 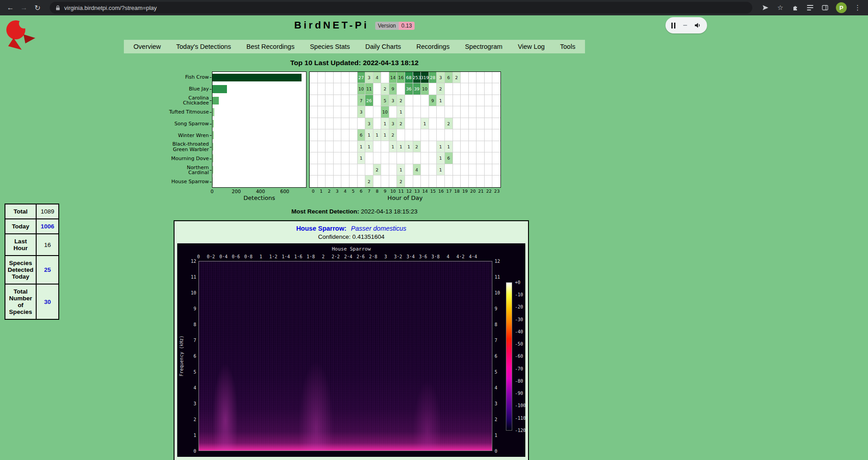 What do you see at coordinates (38, 8) in the screenshot?
I see `reload-icon: ↻` at bounding box center [38, 8].